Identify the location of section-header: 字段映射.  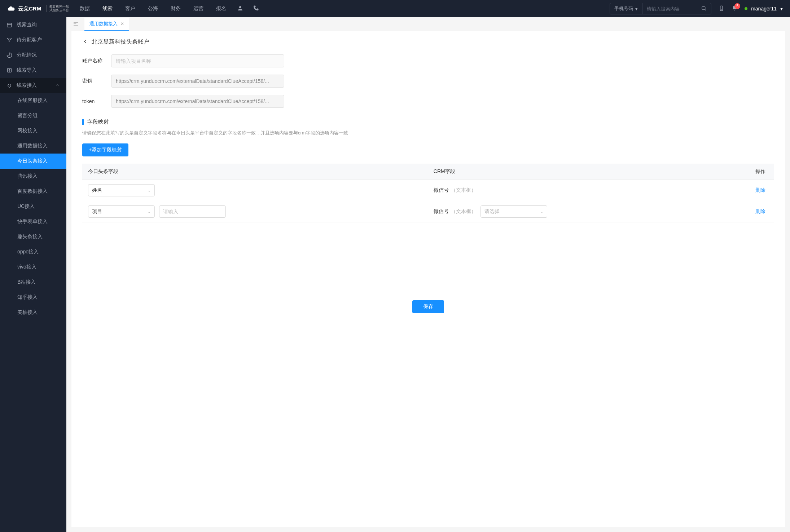
(428, 122).